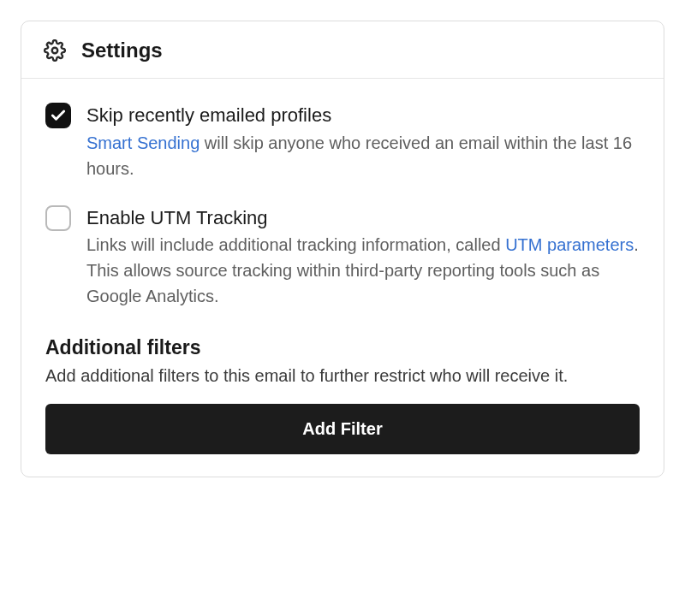 The width and height of the screenshot is (685, 616). Describe the element at coordinates (143, 143) in the screenshot. I see `smart-sending-link: Smart Sending` at that location.